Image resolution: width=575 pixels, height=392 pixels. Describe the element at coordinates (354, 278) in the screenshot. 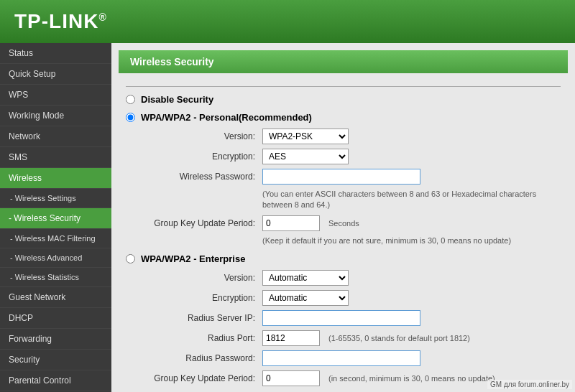

I see `ent-version-row: Version: Automatic WPA WPA2` at that location.